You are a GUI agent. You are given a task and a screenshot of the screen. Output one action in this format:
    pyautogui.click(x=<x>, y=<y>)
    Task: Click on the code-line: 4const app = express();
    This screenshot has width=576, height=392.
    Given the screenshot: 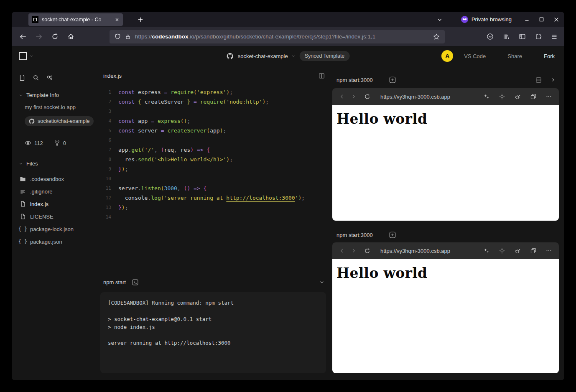 What is the action you would take?
    pyautogui.click(x=216, y=121)
    